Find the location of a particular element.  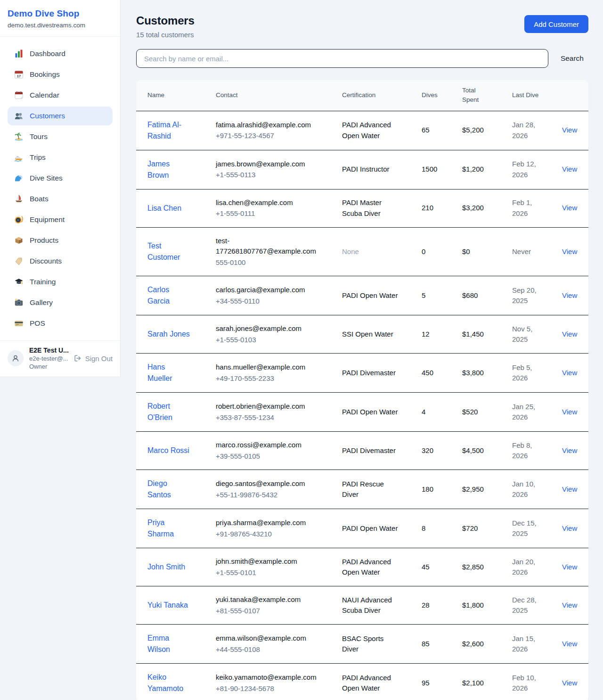

customer-email: lisa.chen@example.com is located at coordinates (268, 203).